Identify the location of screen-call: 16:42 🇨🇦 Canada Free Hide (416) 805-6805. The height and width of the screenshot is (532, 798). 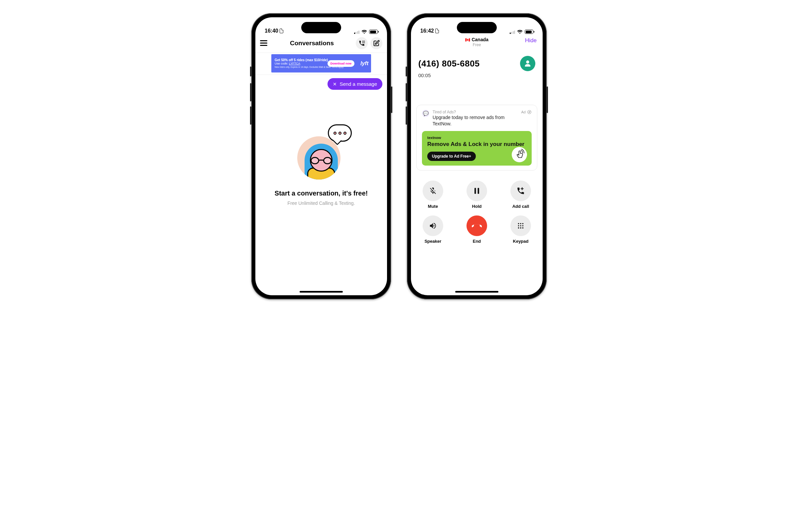
(477, 156).